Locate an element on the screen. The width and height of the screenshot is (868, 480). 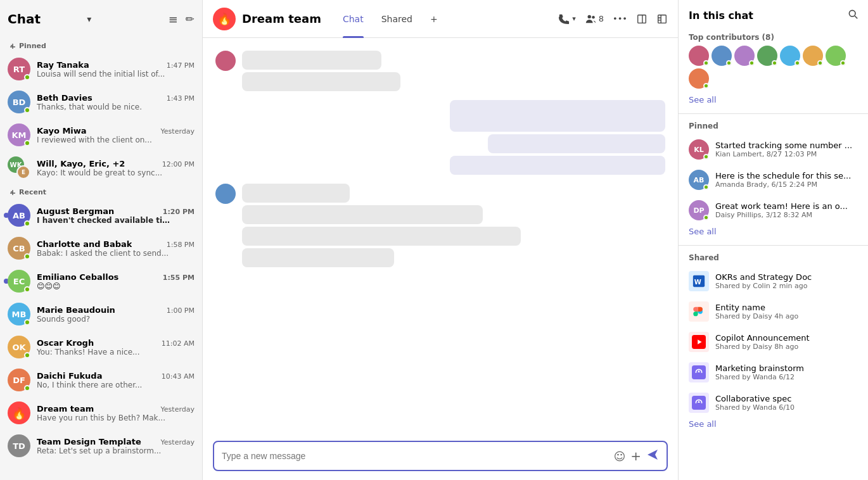
pinned-text: Here is the schedule for this se... is located at coordinates (787, 176).